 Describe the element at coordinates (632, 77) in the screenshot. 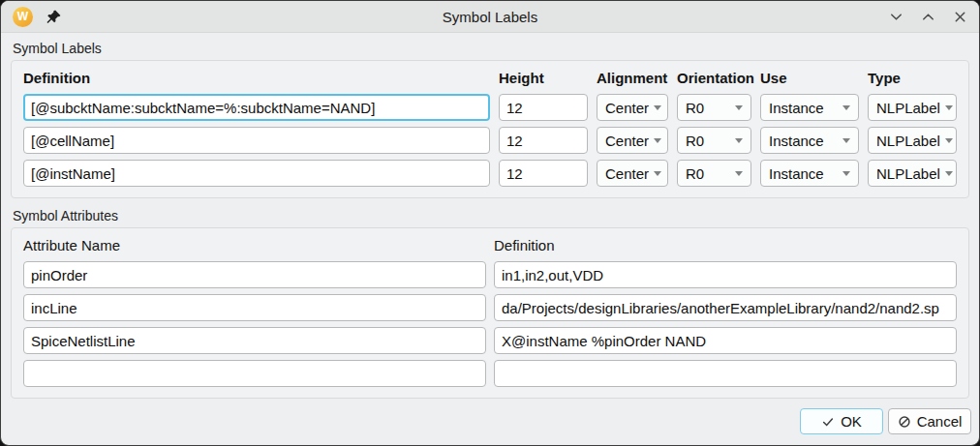

I see `header-alignment: Alignment` at that location.